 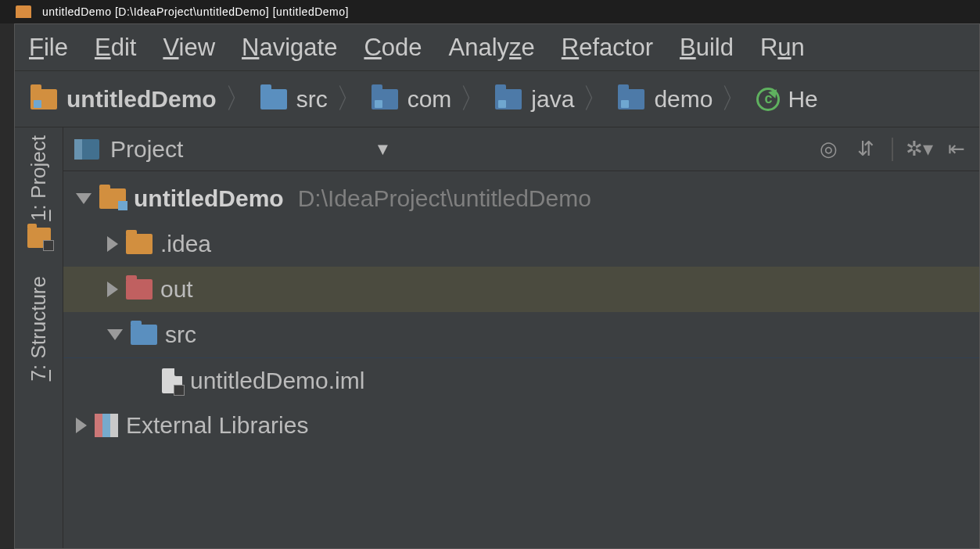 I want to click on window-title: untitledDemo [D:\IdeaProject\untitledDem…, so click(x=196, y=12).